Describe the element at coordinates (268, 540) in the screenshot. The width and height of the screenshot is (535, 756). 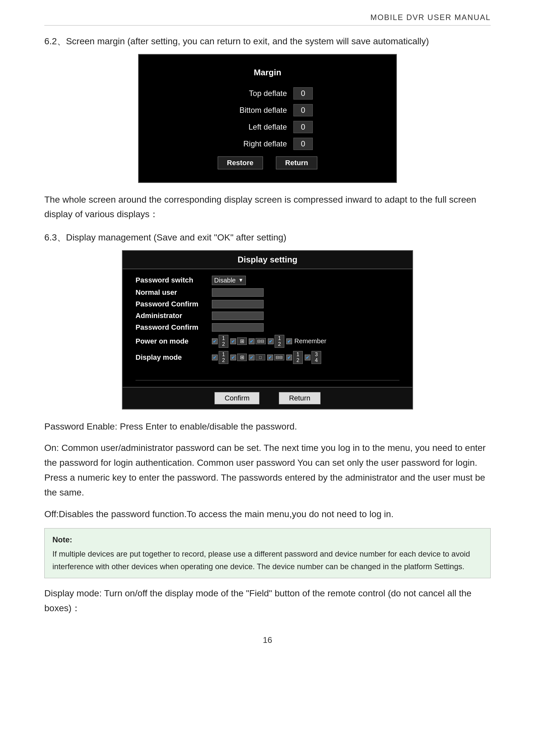
I see `note-title: Note:` at that location.